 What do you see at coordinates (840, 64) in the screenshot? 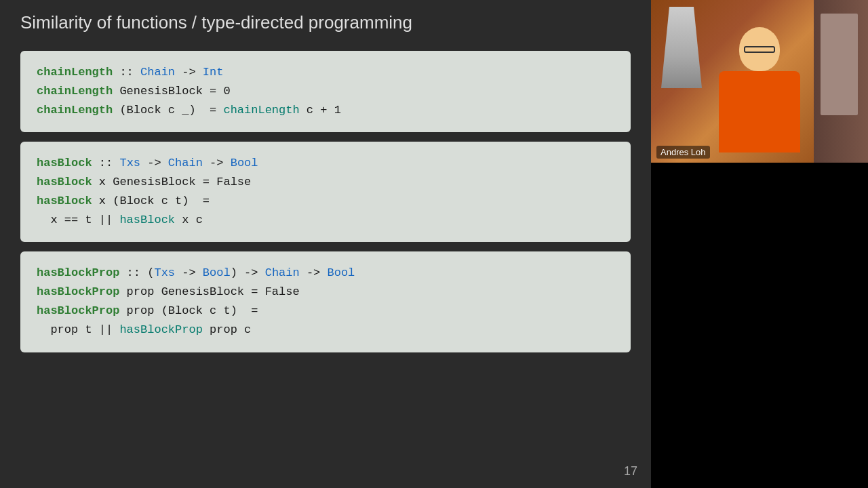
I see `door` at bounding box center [840, 64].